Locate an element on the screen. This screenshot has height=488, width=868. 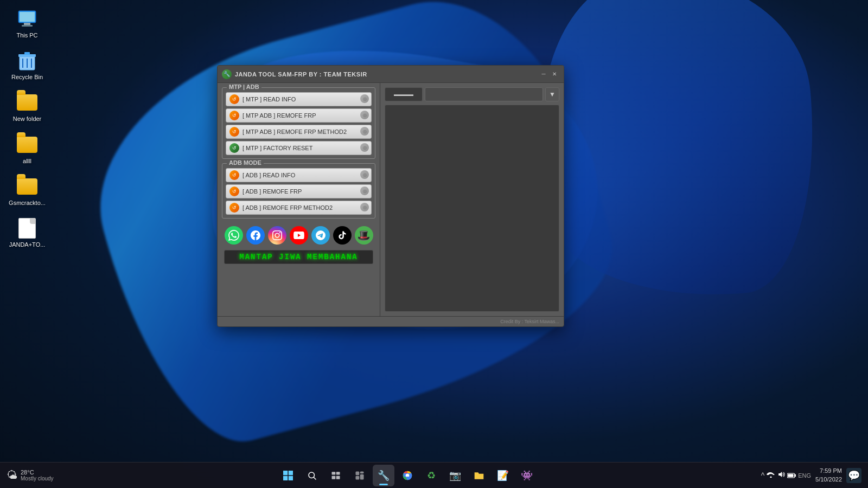
youtube-icon is located at coordinates (299, 235).